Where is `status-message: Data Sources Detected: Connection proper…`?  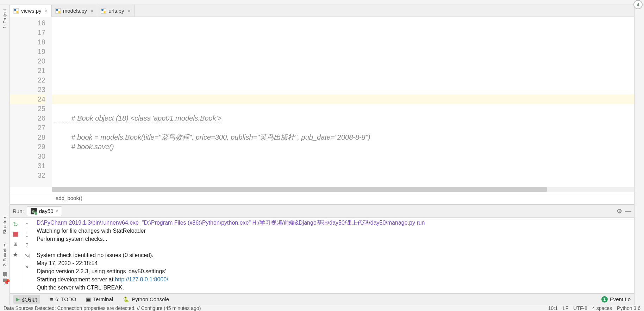 status-message: Data Sources Detected: Connection proper… is located at coordinates (102, 308).